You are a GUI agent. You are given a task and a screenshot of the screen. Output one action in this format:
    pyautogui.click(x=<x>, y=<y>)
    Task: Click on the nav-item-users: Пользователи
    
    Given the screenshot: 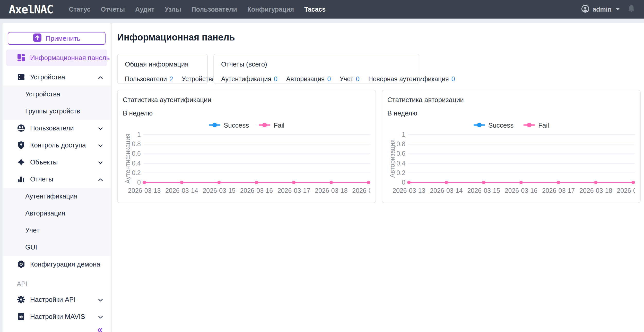 What is the action you would take?
    pyautogui.click(x=214, y=9)
    